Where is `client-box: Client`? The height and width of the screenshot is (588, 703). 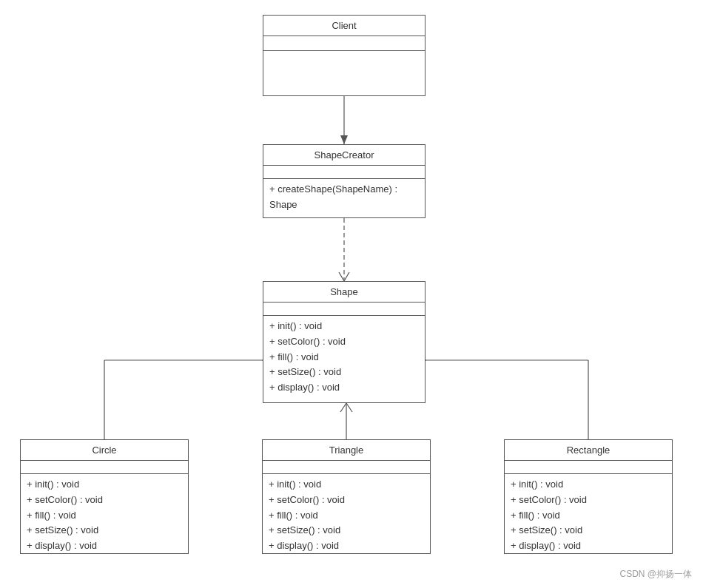 client-box: Client is located at coordinates (344, 55).